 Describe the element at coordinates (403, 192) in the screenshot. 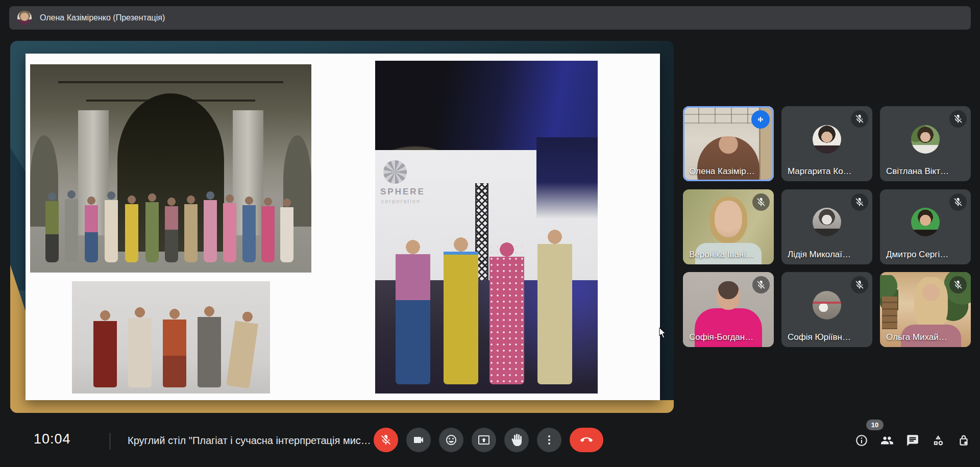

I see `wall-logo-text: SPHERE` at that location.